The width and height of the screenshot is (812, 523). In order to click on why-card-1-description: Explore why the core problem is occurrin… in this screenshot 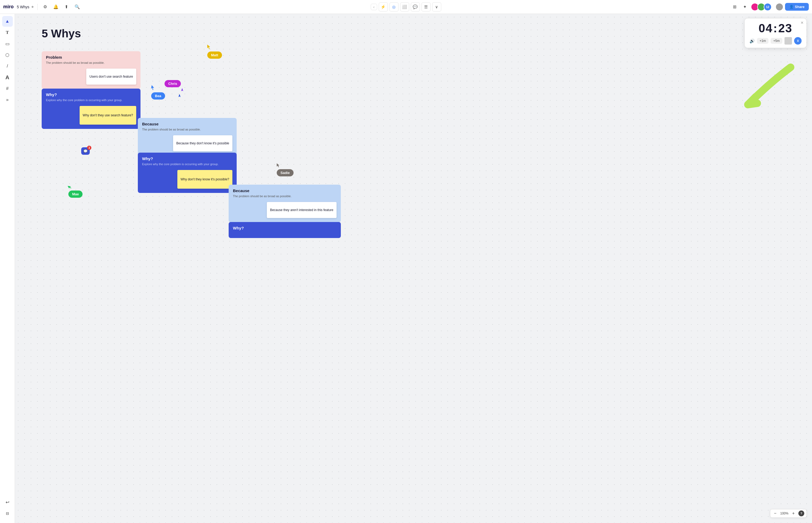, I will do `click(91, 100)`.